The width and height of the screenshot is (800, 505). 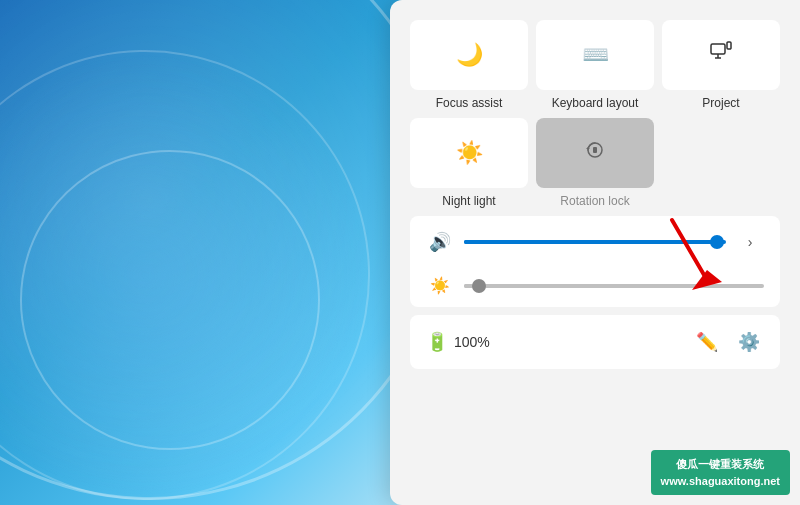 I want to click on chevron-right-icon: ›, so click(x=750, y=242).